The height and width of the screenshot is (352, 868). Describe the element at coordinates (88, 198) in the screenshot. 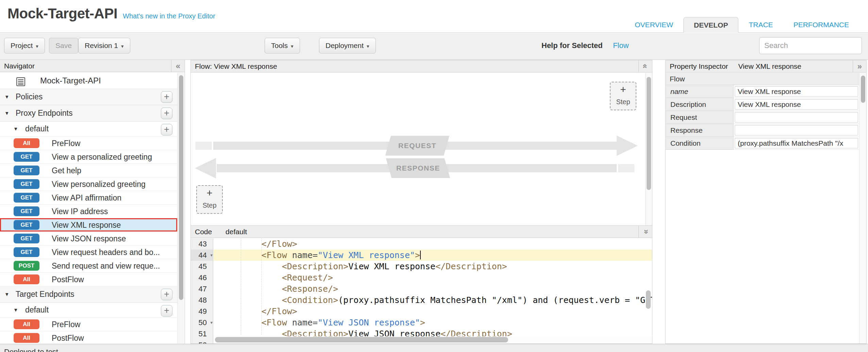

I see `navigator-flow-view-api-affirmation: GETView API affirmation` at that location.